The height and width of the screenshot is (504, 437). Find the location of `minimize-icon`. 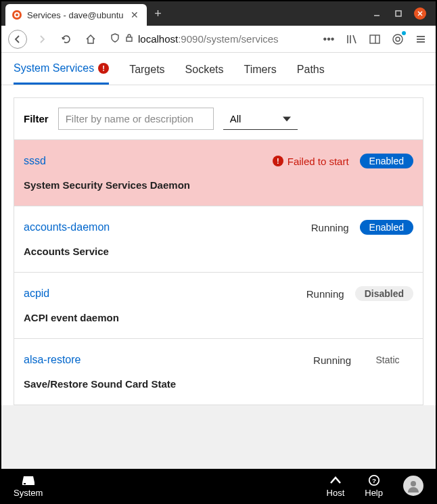

minimize-icon is located at coordinates (377, 14).